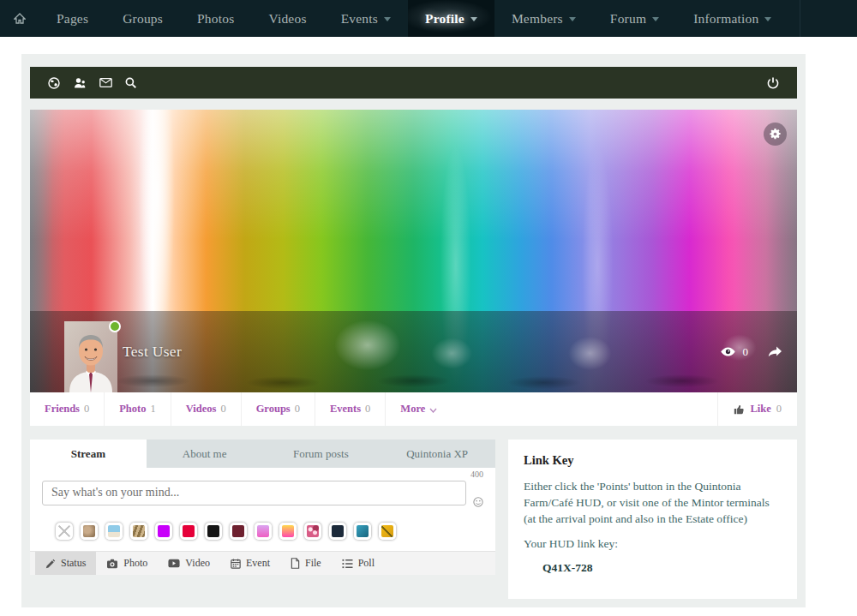 This screenshot has width=857, height=616. What do you see at coordinates (413, 410) in the screenshot?
I see `stat-label: More` at bounding box center [413, 410].